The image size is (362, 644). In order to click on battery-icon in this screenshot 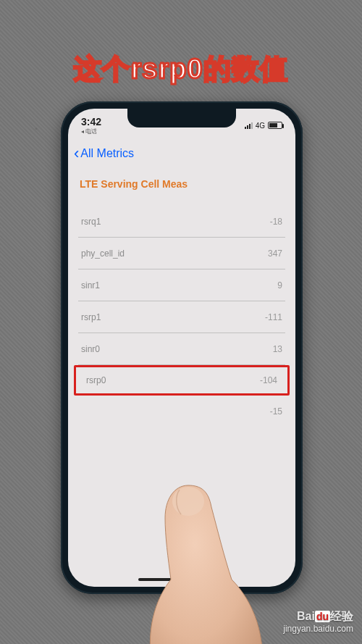, I will do `click(275, 125)`.